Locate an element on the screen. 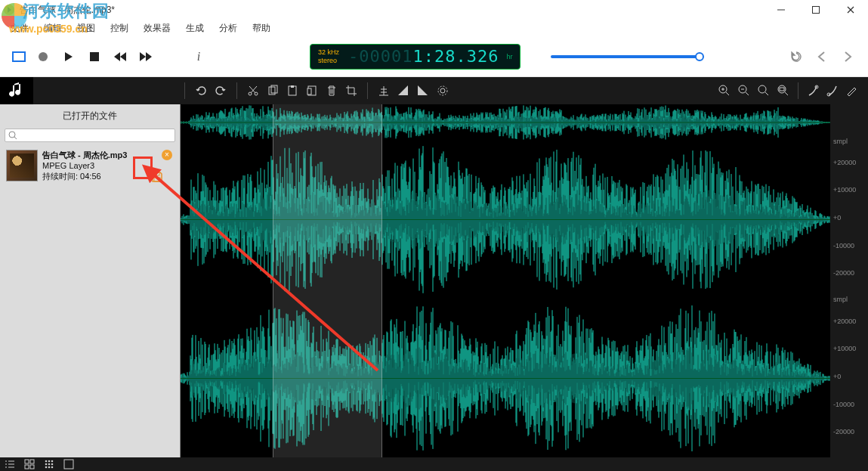 The width and height of the screenshot is (868, 471). tool-draw-icon is located at coordinates (852, 91).